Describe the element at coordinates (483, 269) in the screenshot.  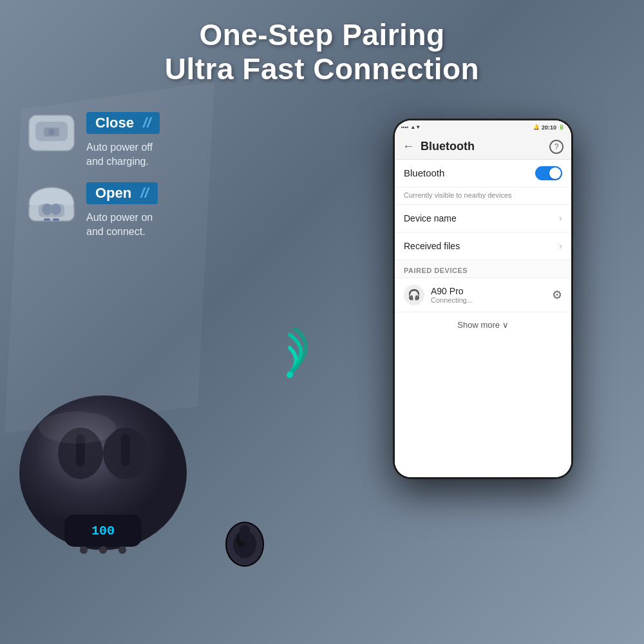
I see `paired-devices-header: PAIRED DEVICES` at that location.